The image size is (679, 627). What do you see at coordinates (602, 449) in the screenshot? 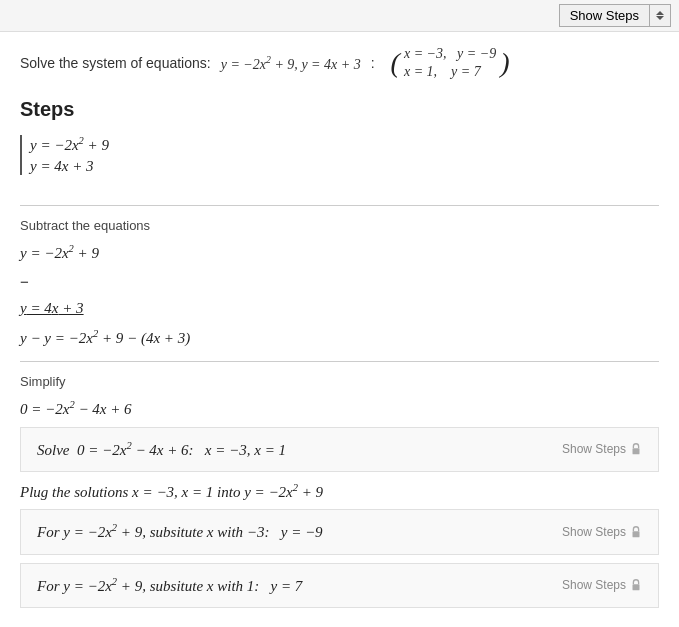
I see `substep-solve-show-steps: Show Steps` at bounding box center [602, 449].